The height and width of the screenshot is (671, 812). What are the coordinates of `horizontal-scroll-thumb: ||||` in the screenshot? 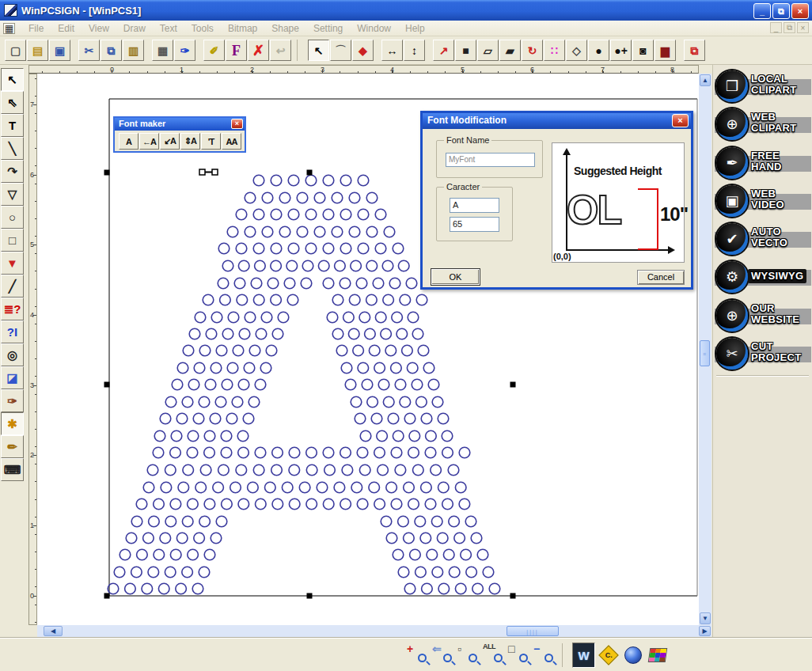 It's located at (533, 631).